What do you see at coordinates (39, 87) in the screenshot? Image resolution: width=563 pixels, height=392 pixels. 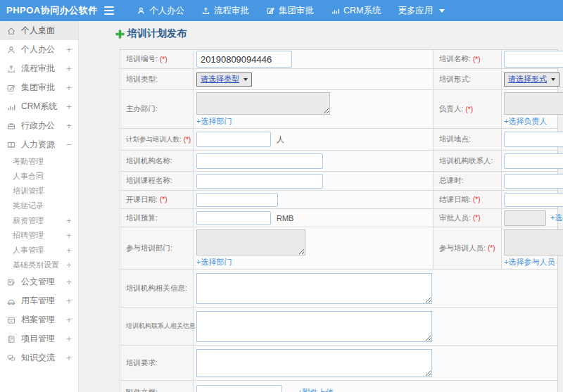 I see `sidebar-item-group-approval: 集团审批 +` at bounding box center [39, 87].